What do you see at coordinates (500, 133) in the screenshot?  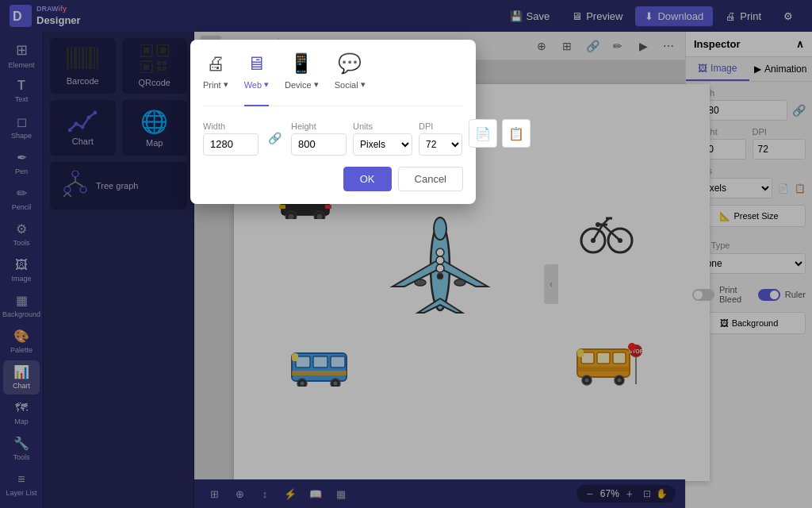 I see `modal-file-btns: 📄 📋` at bounding box center [500, 133].